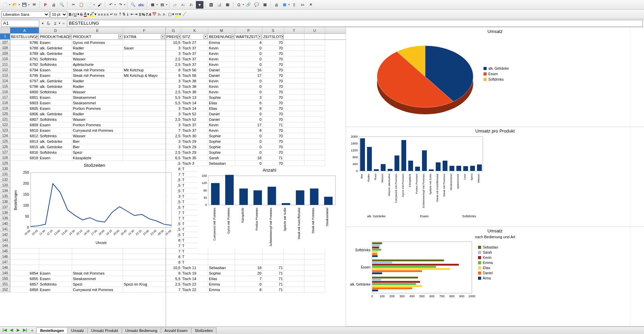  Describe the element at coordinates (55, 23) in the screenshot. I see `sum-icon: Σ` at that location.